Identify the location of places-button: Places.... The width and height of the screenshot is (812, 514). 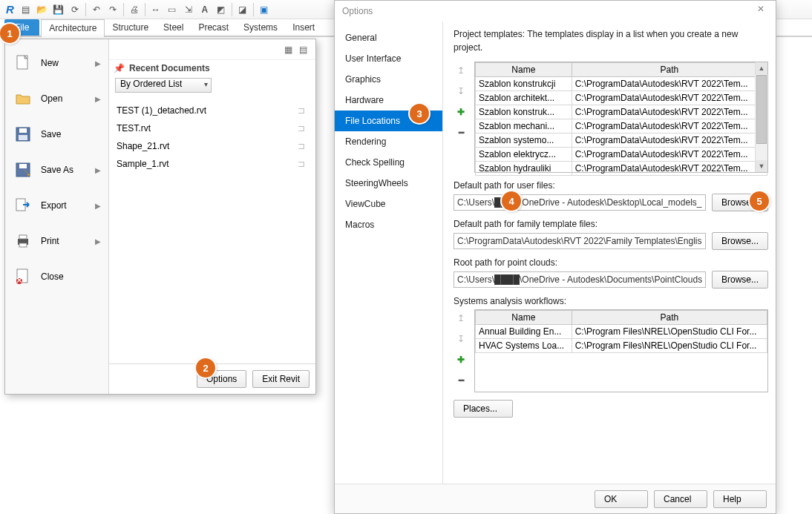
(483, 409).